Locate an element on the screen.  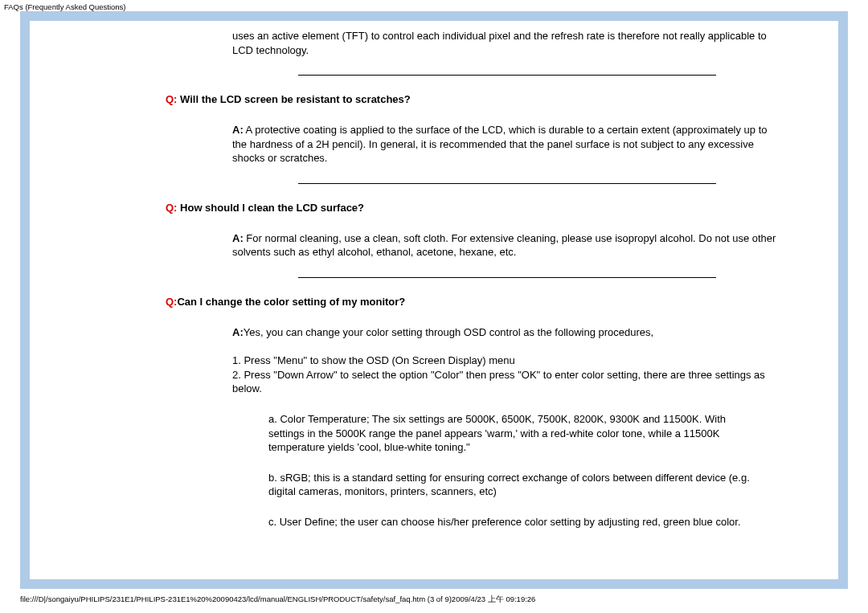
faq-question-2: Q: How should I clean the LCD surface? is located at coordinates (474, 207).